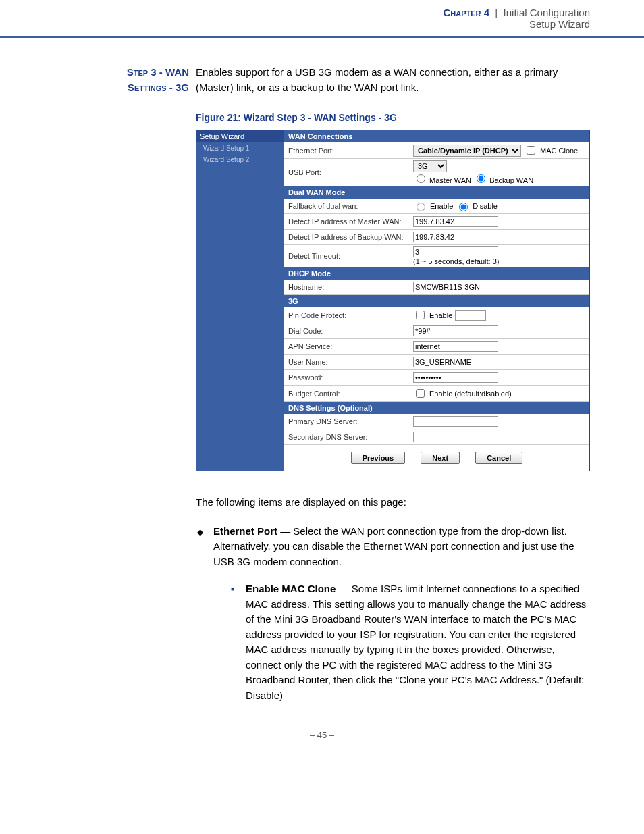 The width and height of the screenshot is (644, 834). Describe the element at coordinates (481, 178) in the screenshot. I see `backup-wan-radio` at that location.